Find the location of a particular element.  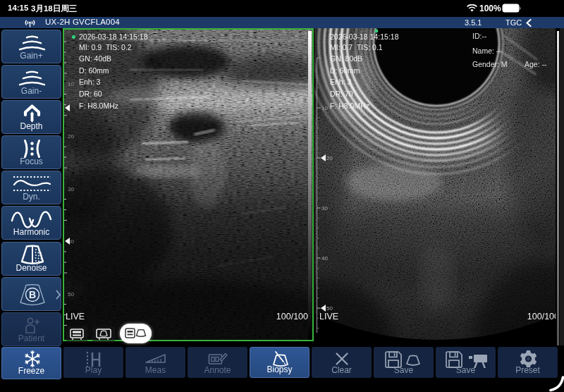

svg-text: Gender: M is located at coordinates (490, 64).